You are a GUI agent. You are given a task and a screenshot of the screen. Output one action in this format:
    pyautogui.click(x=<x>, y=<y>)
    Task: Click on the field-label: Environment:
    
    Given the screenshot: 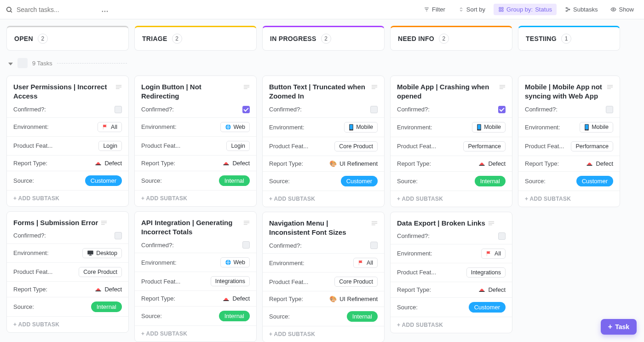 What is the action you would take?
    pyautogui.click(x=31, y=253)
    